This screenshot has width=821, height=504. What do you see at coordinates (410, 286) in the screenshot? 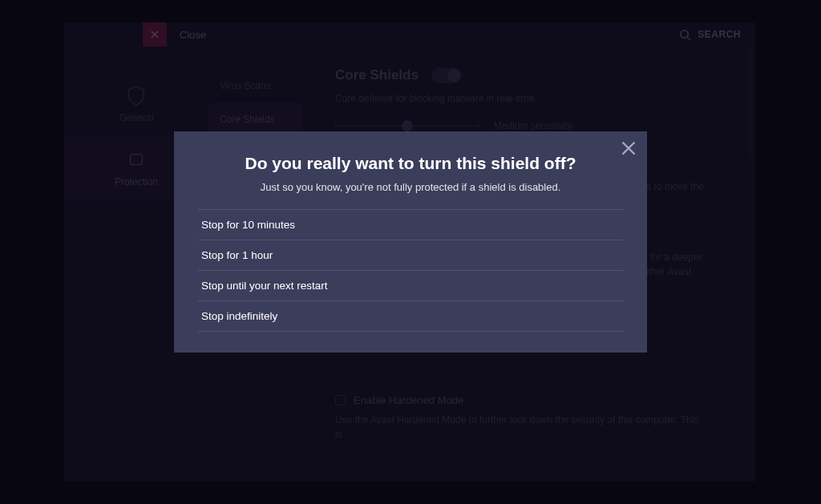
I see `option-stop-until-restart: Stop until your next restart` at bounding box center [410, 286].